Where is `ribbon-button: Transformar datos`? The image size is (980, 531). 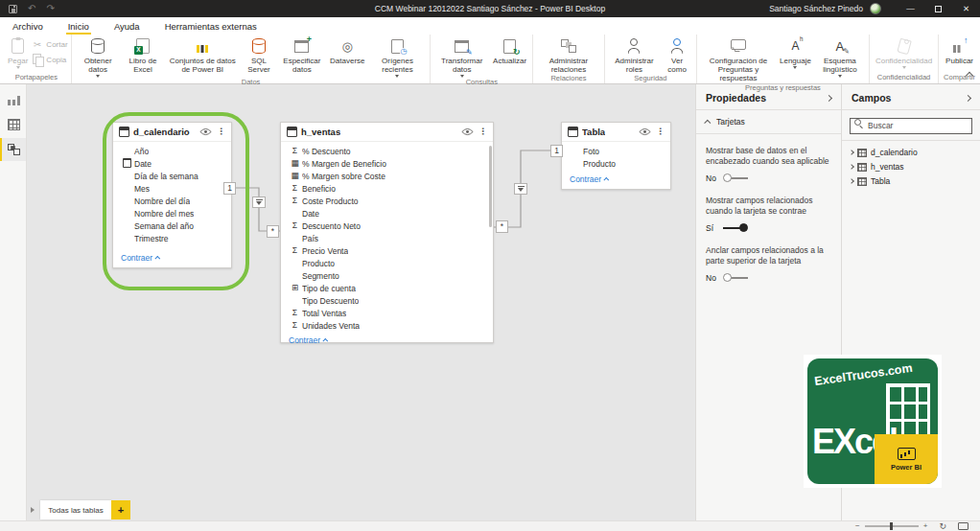
ribbon-button: Transformar datos is located at coordinates (462, 58).